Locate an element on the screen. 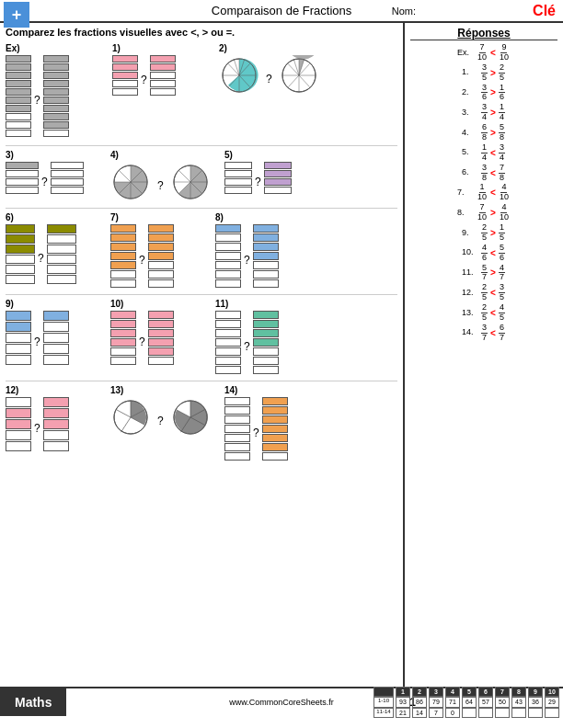 This screenshot has height=728, width=563. p5-bar-right is located at coordinates (278, 178).